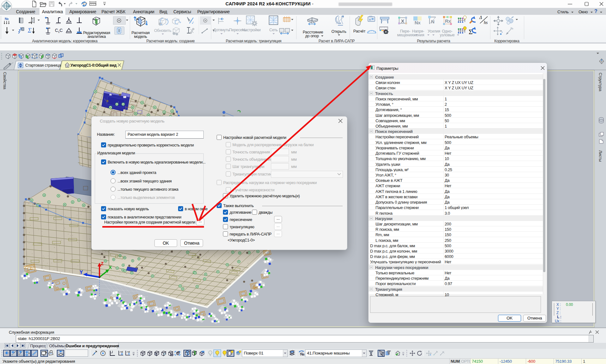  What do you see at coordinates (448, 21) in the screenshot?
I see `svg-text: Rx` at bounding box center [448, 21].